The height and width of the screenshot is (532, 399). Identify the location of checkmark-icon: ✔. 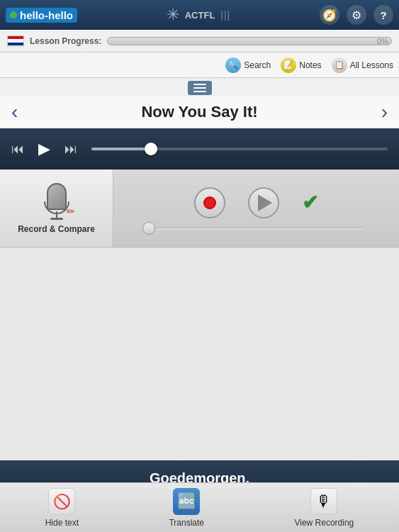
(310, 203).